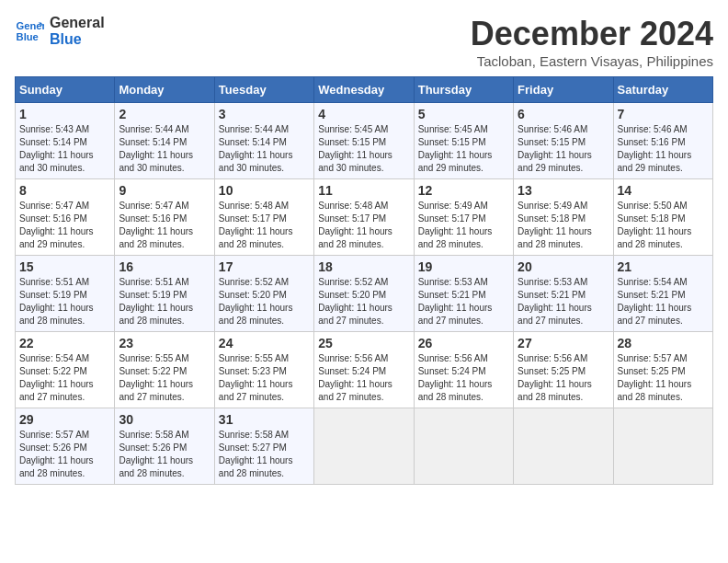 The image size is (728, 563). Describe the element at coordinates (364, 294) in the screenshot. I see `day-cell: 18Sunrise: 5:52 AM Sunset: 5:20 PM Dayli…` at that location.